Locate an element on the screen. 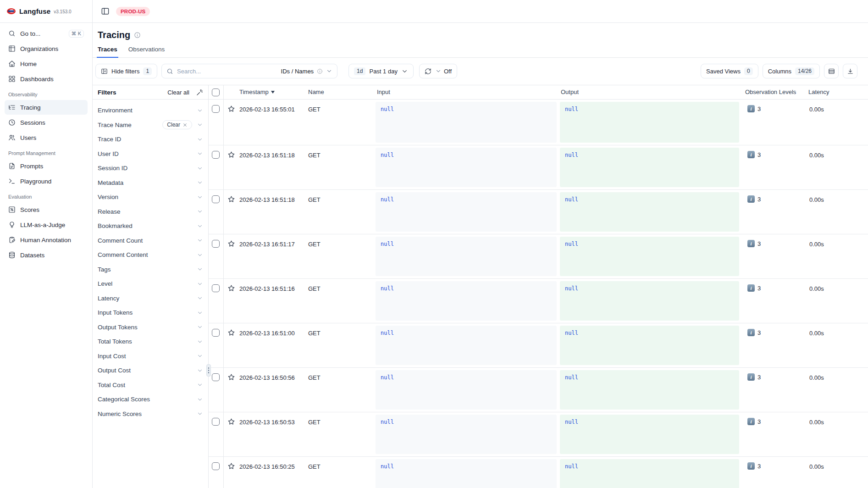  table-row: 2026-02-13 16:50:25GETnullnulli30.00s is located at coordinates (538, 472).